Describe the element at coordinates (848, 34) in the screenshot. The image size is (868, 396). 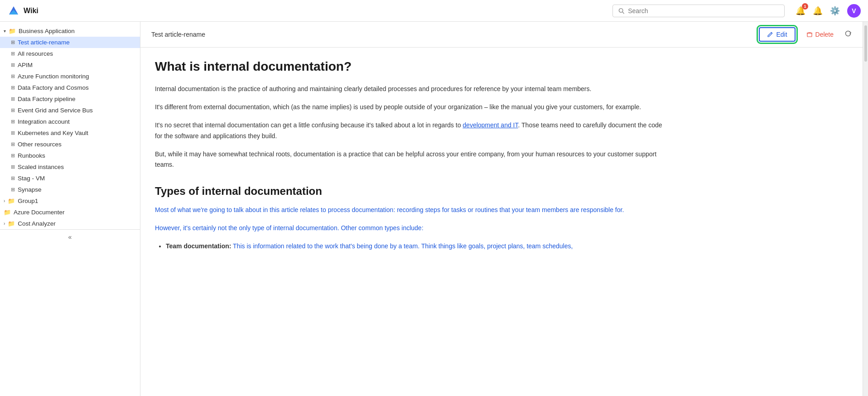
I see `refresh-button` at that location.